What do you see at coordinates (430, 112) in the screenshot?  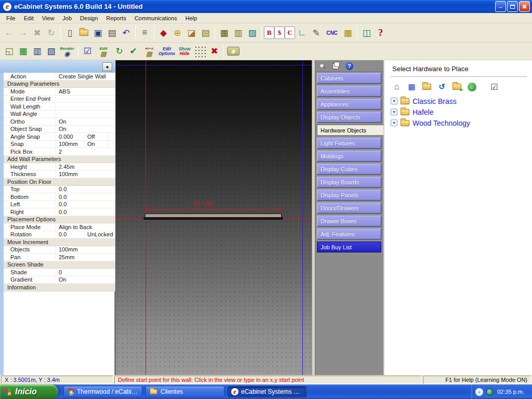 I see `tree-item-hafele: ▾ Hafele` at bounding box center [430, 112].